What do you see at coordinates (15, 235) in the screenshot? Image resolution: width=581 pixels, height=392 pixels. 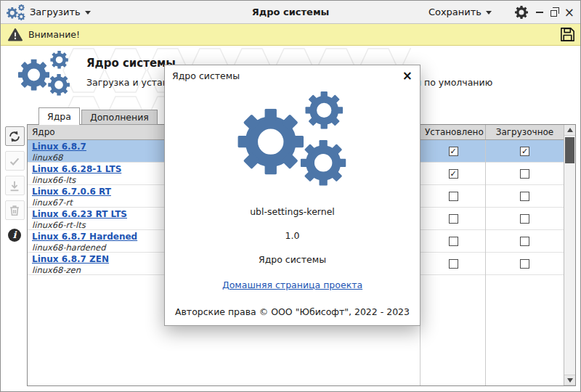 I see `info-button` at bounding box center [15, 235].